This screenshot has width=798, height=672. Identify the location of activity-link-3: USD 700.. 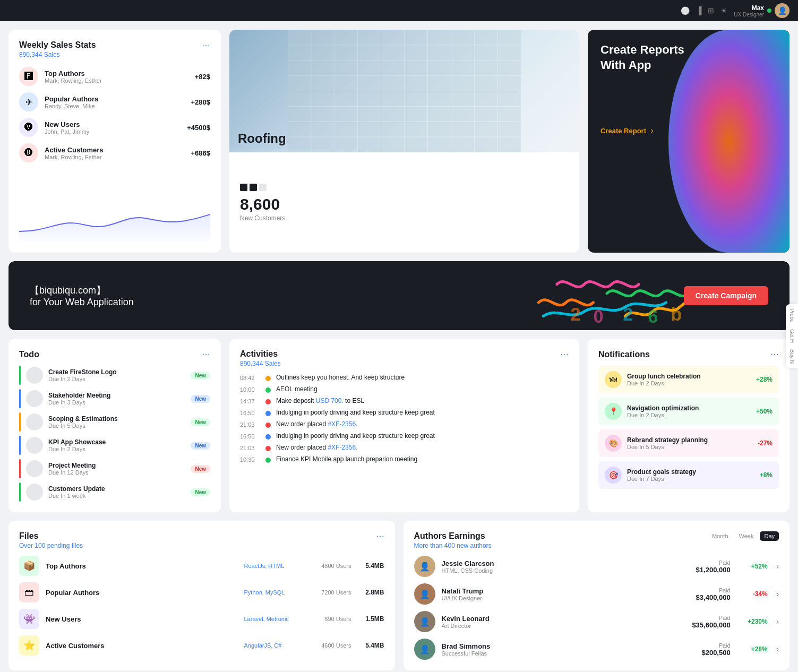
(330, 401).